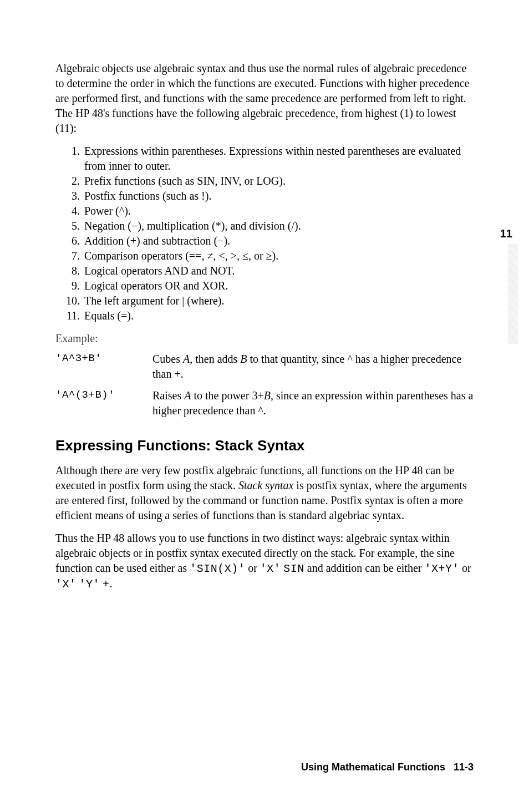 The image size is (529, 812). I want to click on section-heading: Expressing Functions: Stack Syntax, so click(264, 446).